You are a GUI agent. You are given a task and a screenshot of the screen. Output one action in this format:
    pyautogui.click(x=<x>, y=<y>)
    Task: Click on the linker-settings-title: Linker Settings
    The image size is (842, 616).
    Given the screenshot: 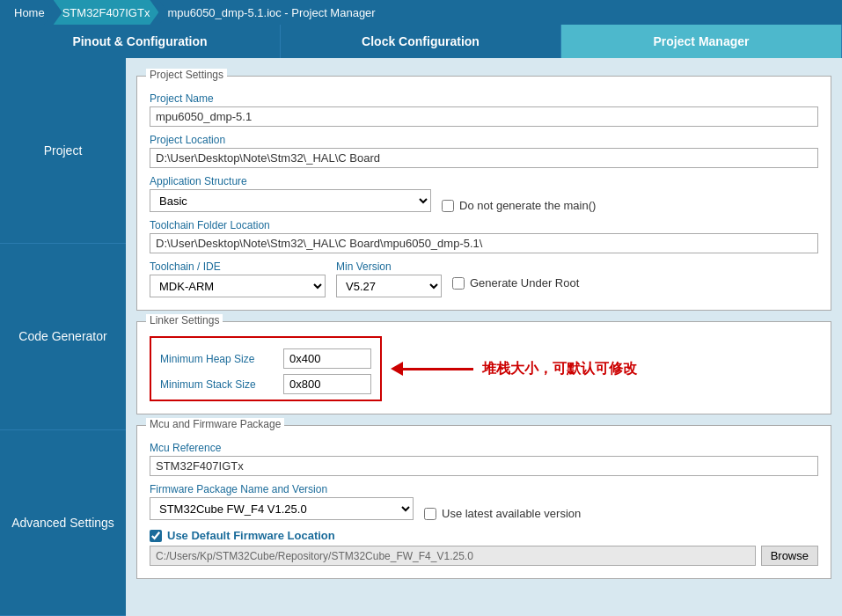 What is the action you would take?
    pyautogui.click(x=185, y=320)
    